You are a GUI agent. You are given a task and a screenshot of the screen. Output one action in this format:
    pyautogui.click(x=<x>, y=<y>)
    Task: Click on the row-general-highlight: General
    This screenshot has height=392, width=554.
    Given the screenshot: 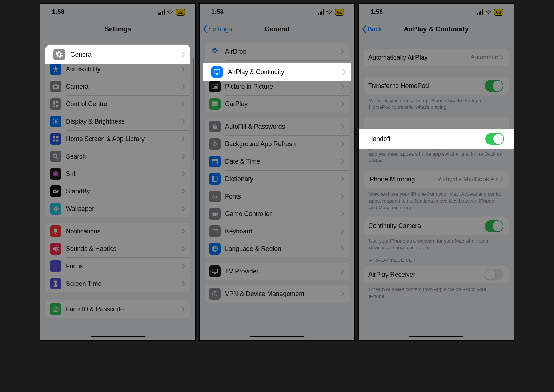 What is the action you would take?
    pyautogui.click(x=118, y=55)
    